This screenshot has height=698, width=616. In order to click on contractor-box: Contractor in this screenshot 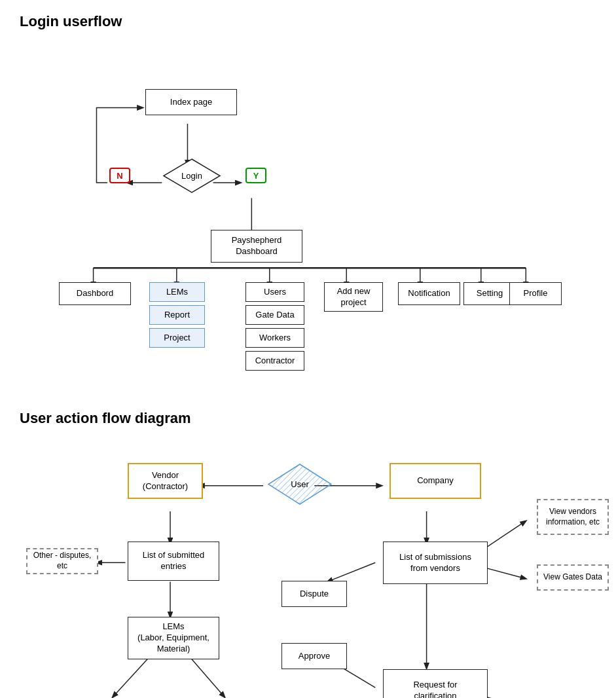, I will do `click(275, 361)`.